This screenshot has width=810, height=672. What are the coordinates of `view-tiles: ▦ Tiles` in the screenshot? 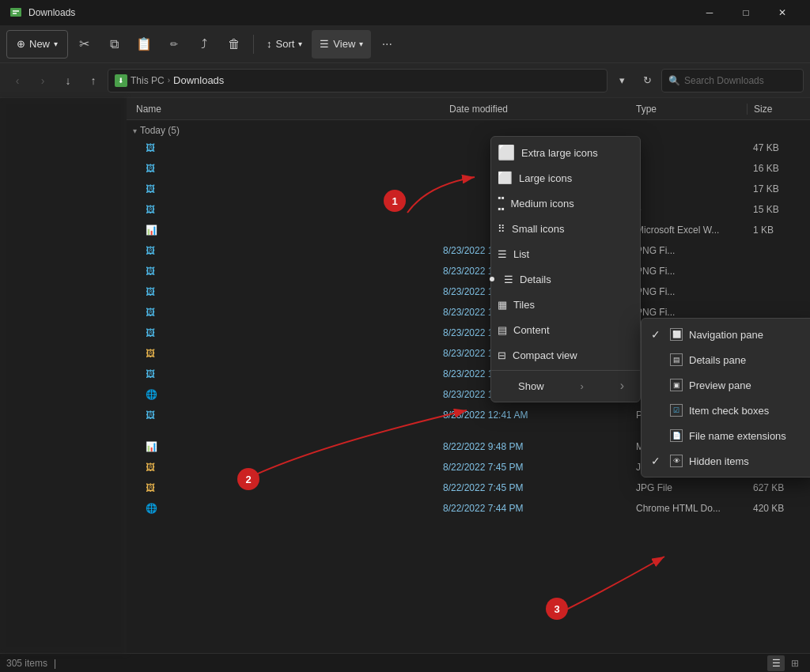 It's located at (566, 304).